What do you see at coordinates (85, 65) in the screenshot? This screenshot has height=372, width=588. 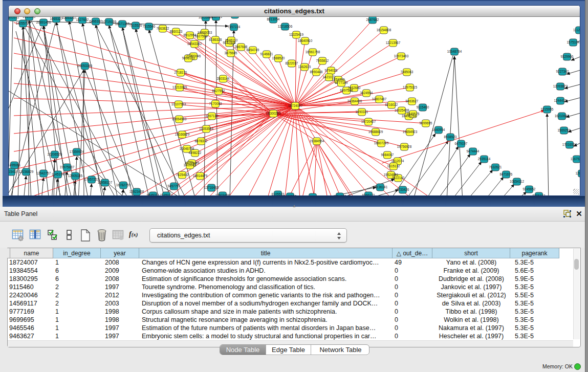 I see `svg-text: 20053346` at bounding box center [85, 65].